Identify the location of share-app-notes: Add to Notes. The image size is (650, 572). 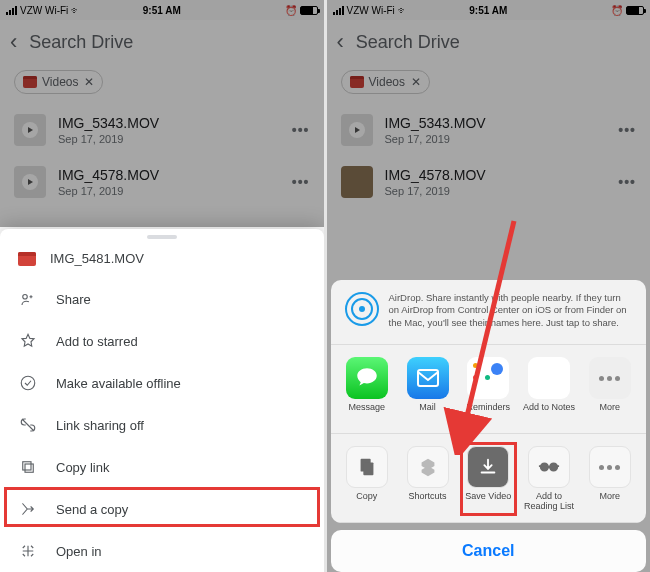
(550, 390).